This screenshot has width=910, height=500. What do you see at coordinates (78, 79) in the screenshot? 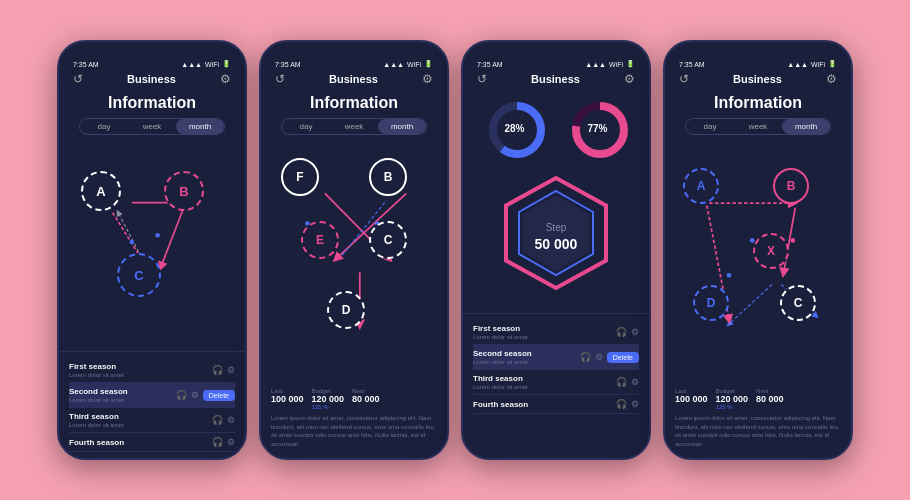
I see `back-icon-1: ↺` at bounding box center [78, 79].